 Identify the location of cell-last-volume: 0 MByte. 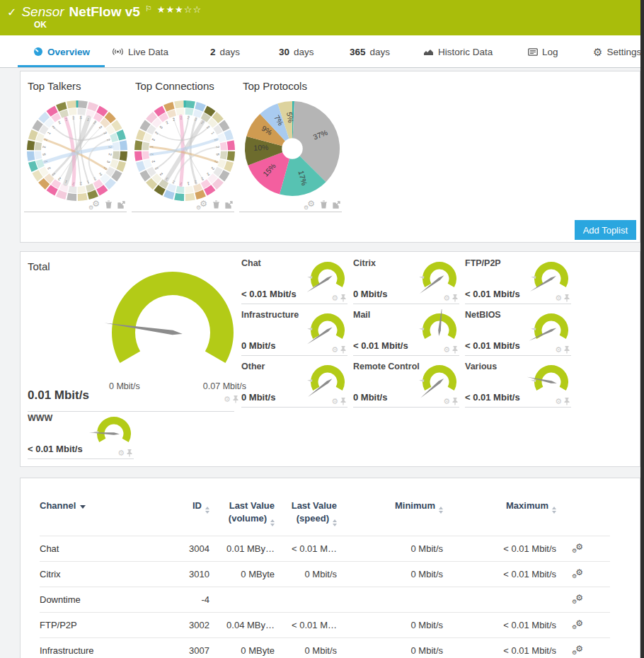
(242, 648).